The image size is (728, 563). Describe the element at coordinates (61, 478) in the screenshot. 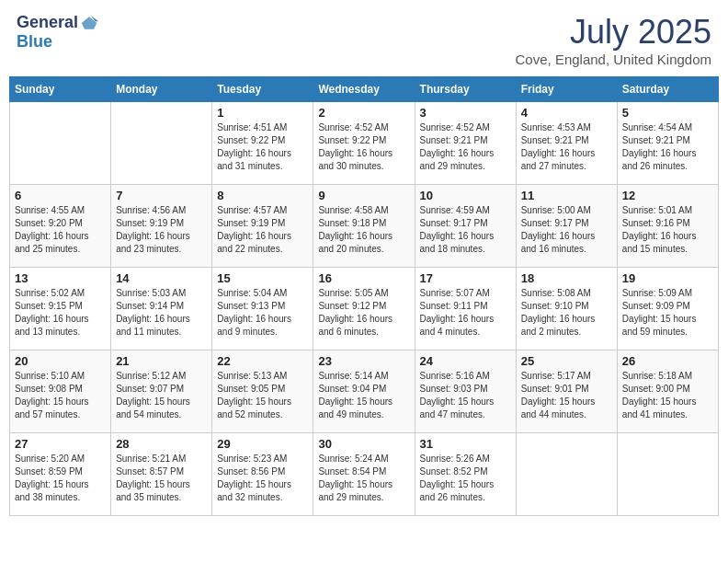

I see `day-info: Sunrise: 5:20 AM Sunset: 8:59 PM Dayligh…` at that location.